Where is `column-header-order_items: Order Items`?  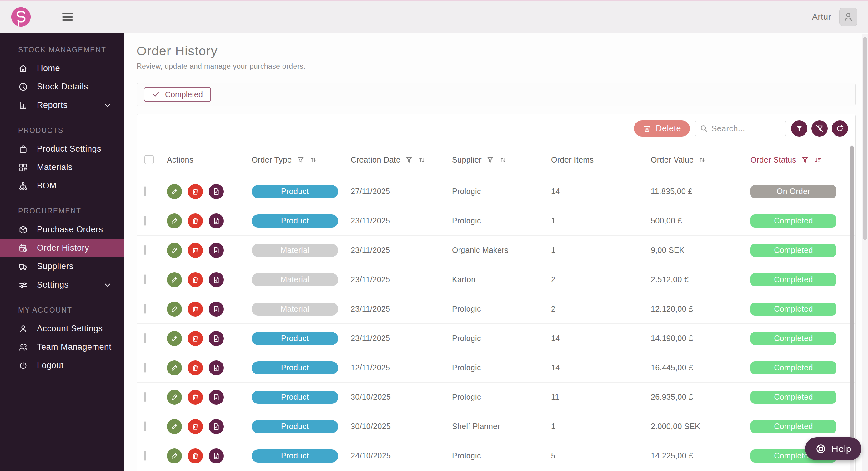 column-header-order_items: Order Items is located at coordinates (601, 160).